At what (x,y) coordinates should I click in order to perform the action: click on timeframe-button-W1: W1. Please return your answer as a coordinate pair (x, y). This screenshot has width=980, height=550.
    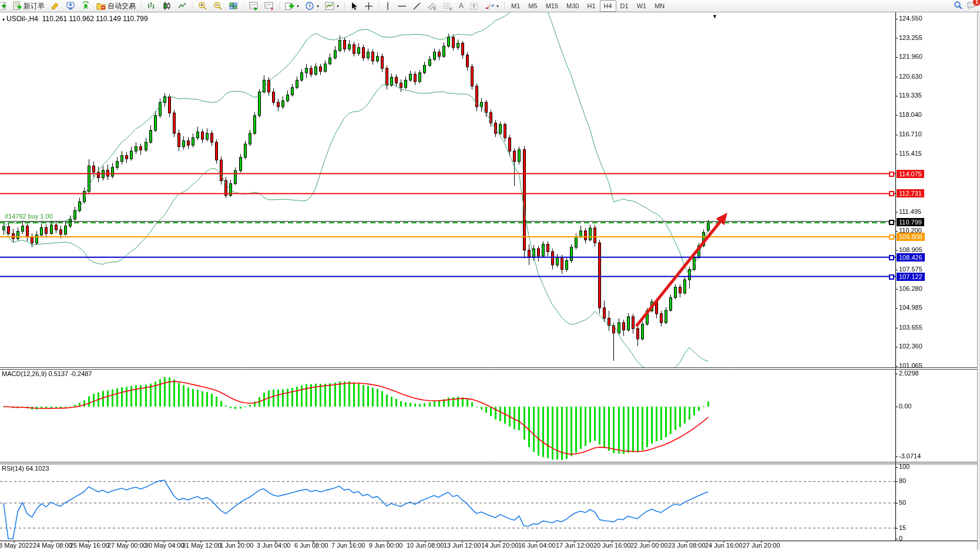
    Looking at the image, I should click on (642, 6).